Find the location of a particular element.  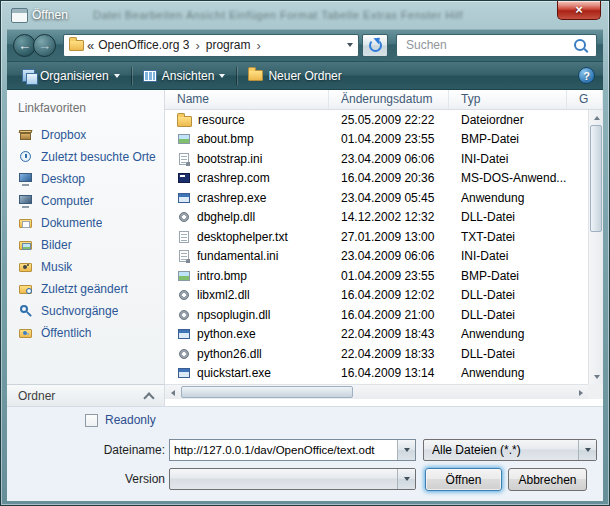

views-label: Ansichten is located at coordinates (188, 76).